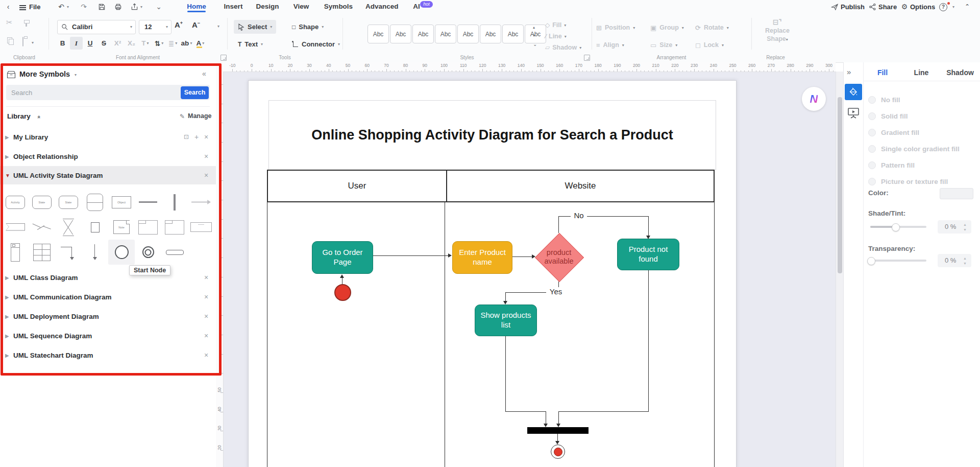 This screenshot has height=467, width=980. I want to click on node-enter-product-name: Enter Product name, so click(482, 258).